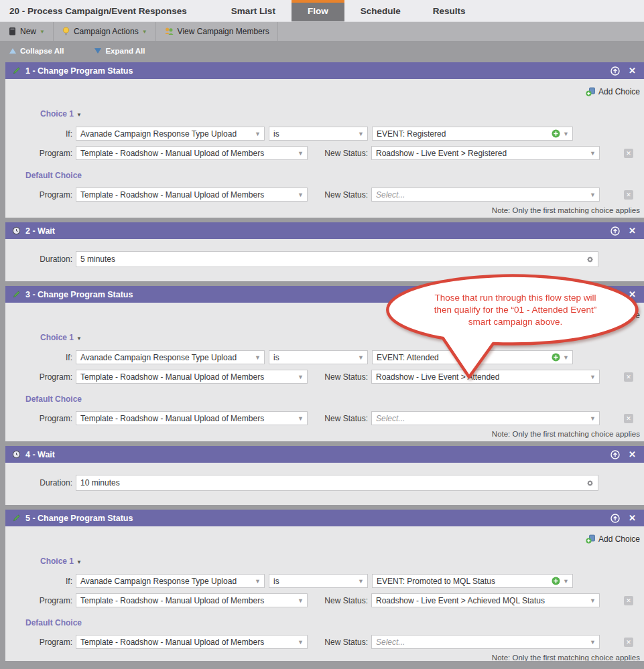 Image resolution: width=644 pixels, height=669 pixels. What do you see at coordinates (318, 11) in the screenshot?
I see `tab-flow: Flow` at bounding box center [318, 11].